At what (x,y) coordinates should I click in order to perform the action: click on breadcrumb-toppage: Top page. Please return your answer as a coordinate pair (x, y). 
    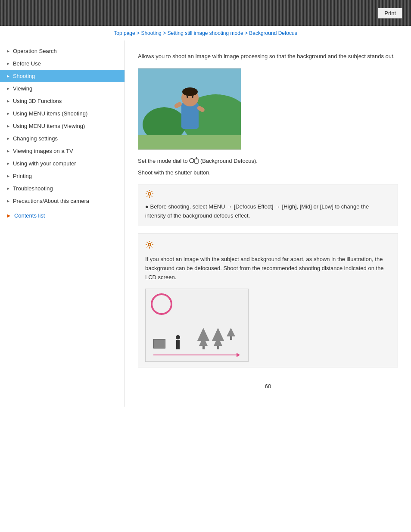
    Looking at the image, I should click on (124, 33).